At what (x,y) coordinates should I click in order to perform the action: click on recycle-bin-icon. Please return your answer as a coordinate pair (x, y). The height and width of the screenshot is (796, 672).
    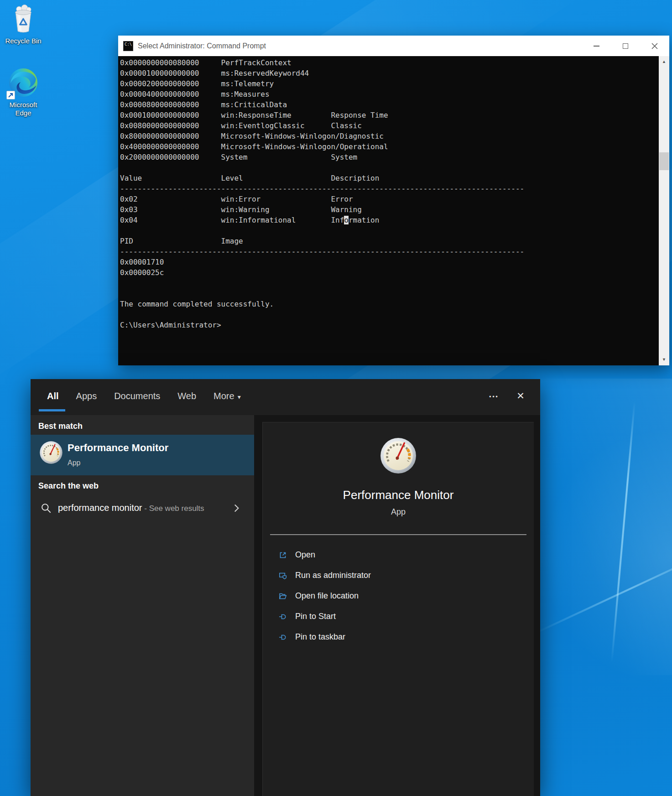
    Looking at the image, I should click on (23, 20).